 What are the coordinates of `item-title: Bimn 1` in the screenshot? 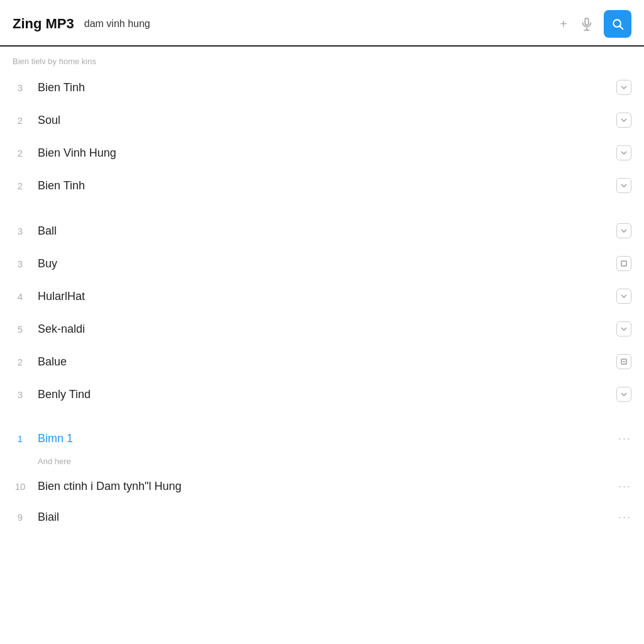 It's located at (325, 439).